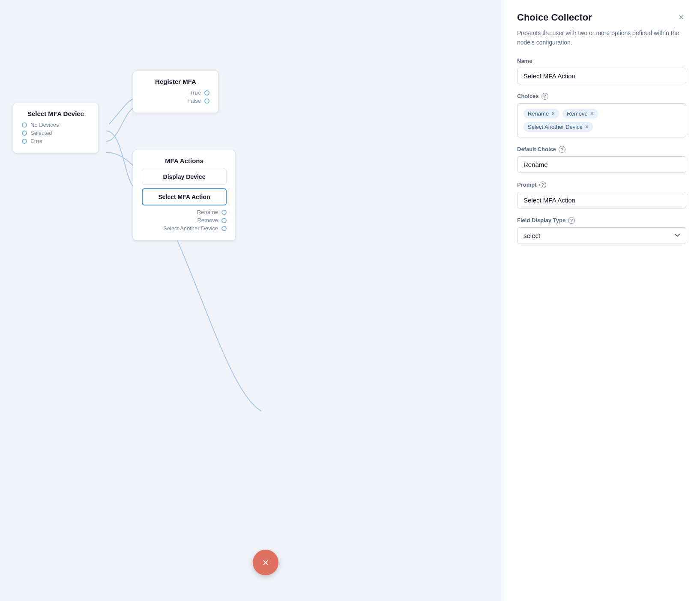 This screenshot has width=700, height=601. Describe the element at coordinates (176, 92) in the screenshot. I see `output-true: True` at that location.